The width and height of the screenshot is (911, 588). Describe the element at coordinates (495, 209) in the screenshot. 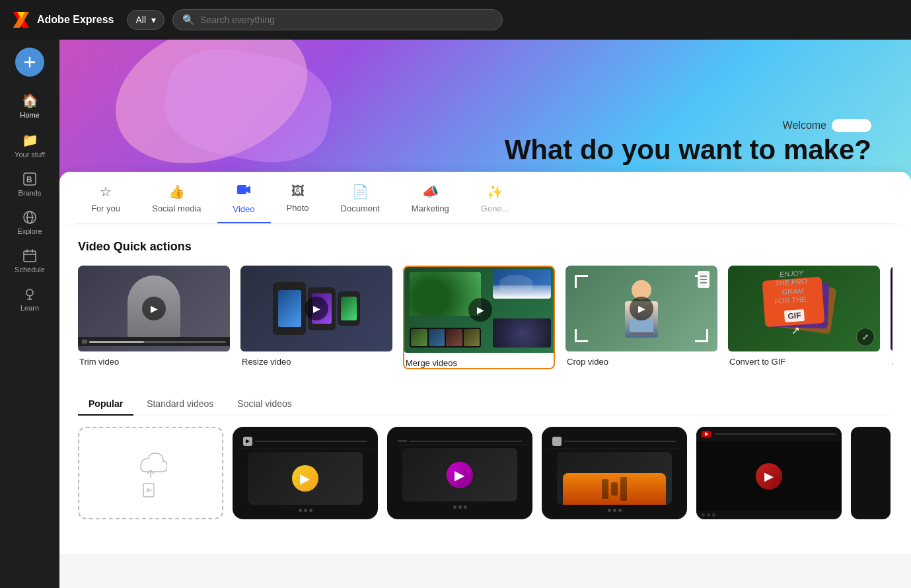

I see `tab-label-generate: Gene...` at that location.